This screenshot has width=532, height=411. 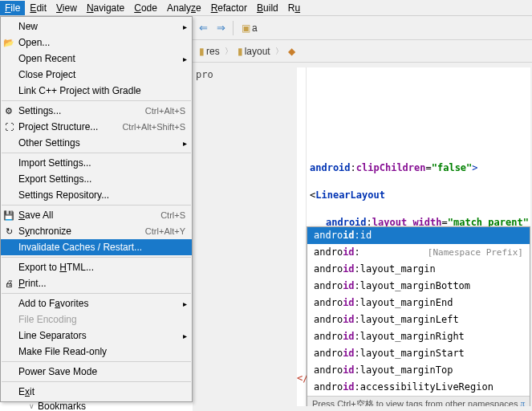 What do you see at coordinates (173, 215) in the screenshot?
I see `shortcut: Ctrl+S` at bounding box center [173, 215].